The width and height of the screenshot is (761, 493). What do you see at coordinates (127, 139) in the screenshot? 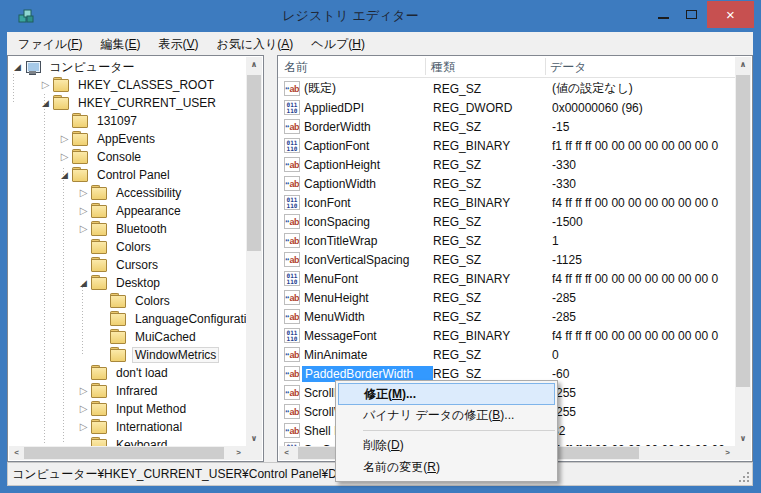
I see `tree-item-appevents: ▷AppEvents` at bounding box center [127, 139].